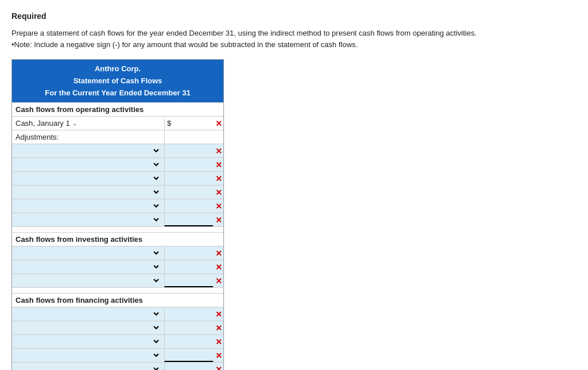 The width and height of the screenshot is (588, 370). I want to click on spacer-operating-investing, so click(118, 229).